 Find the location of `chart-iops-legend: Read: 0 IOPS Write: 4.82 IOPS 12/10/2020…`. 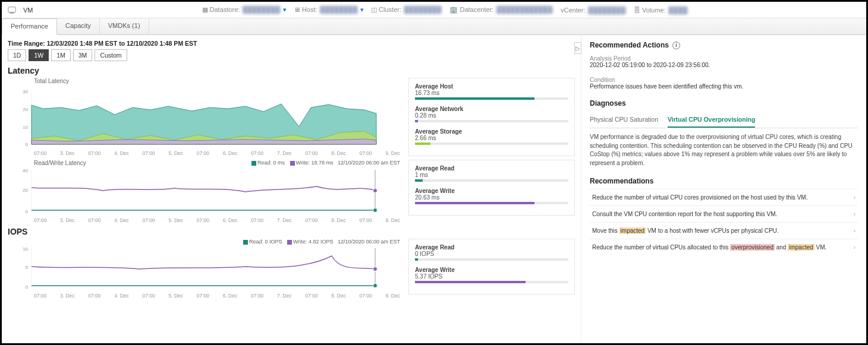

chart-iops-legend: Read: 0 IOPS Write: 4.82 IOPS 12/10/2020… is located at coordinates (204, 242).